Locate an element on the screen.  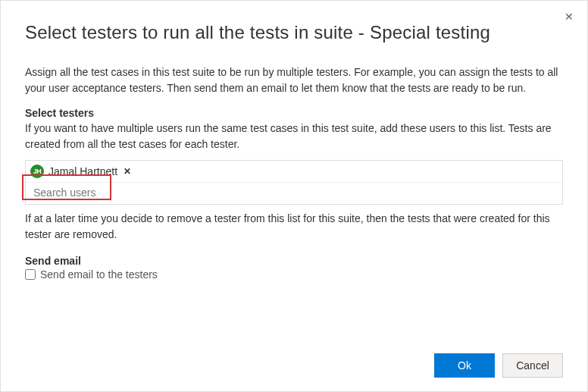
dialog-title: Select testers to run all the tests in s… is located at coordinates (294, 33).